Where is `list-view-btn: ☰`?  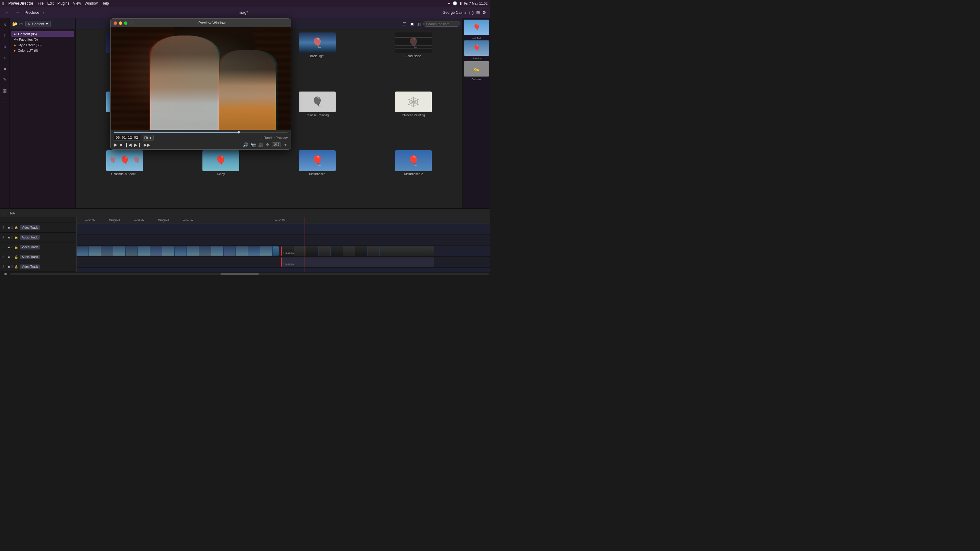 list-view-btn: ☰ is located at coordinates (405, 24).